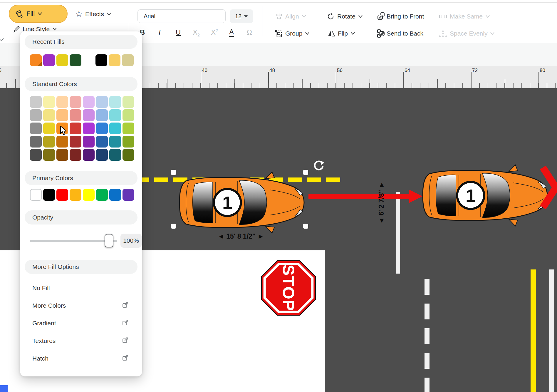 This screenshot has height=392, width=557. I want to click on stop-sign: STOP, so click(288, 288).